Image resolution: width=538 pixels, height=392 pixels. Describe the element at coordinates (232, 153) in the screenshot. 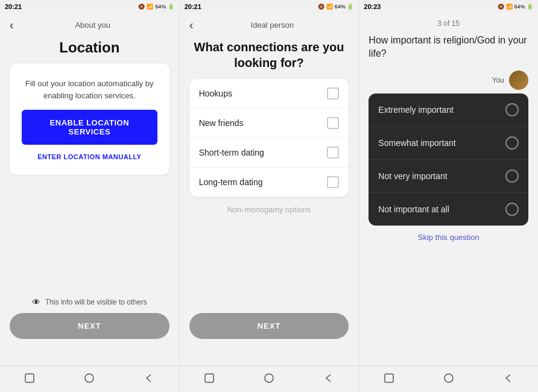

I see `short-term-label: Short-term dating` at that location.